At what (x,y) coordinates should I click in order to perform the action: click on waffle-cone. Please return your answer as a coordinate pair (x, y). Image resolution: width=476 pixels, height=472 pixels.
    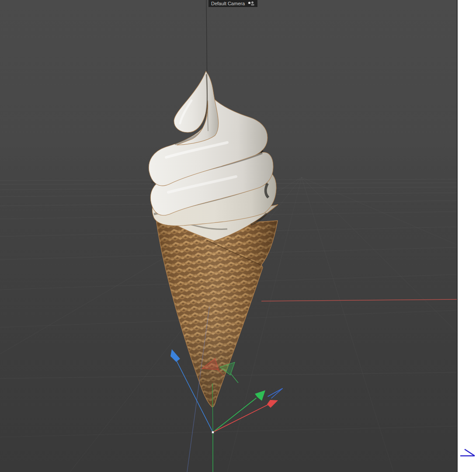
    Looking at the image, I should click on (217, 313).